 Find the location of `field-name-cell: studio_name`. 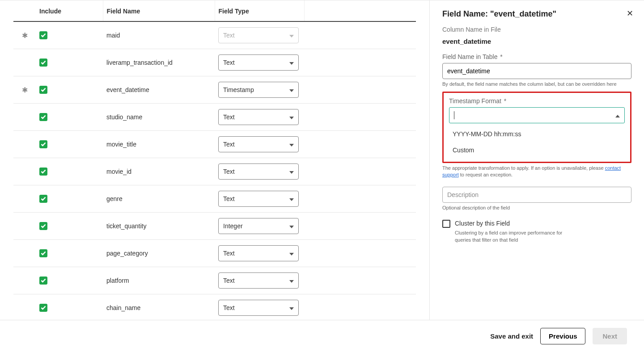

field-name-cell: studio_name is located at coordinates (159, 117).